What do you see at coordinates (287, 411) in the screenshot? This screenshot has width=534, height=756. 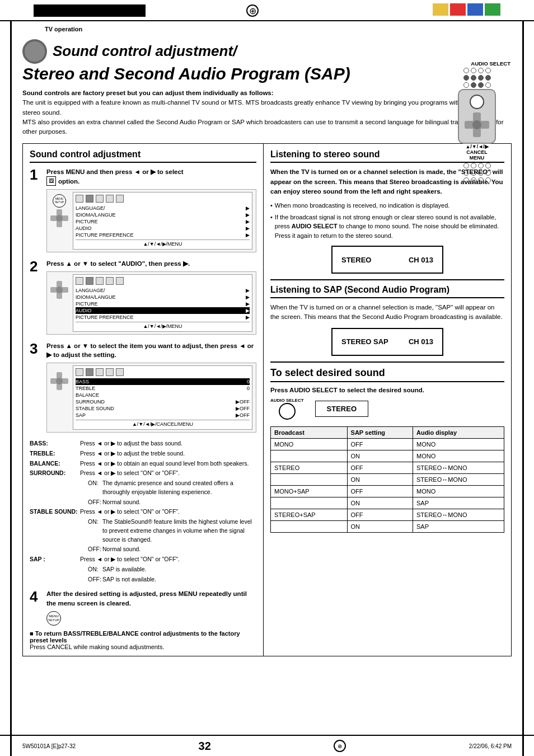 I see `audio-sel-btn` at bounding box center [287, 411].